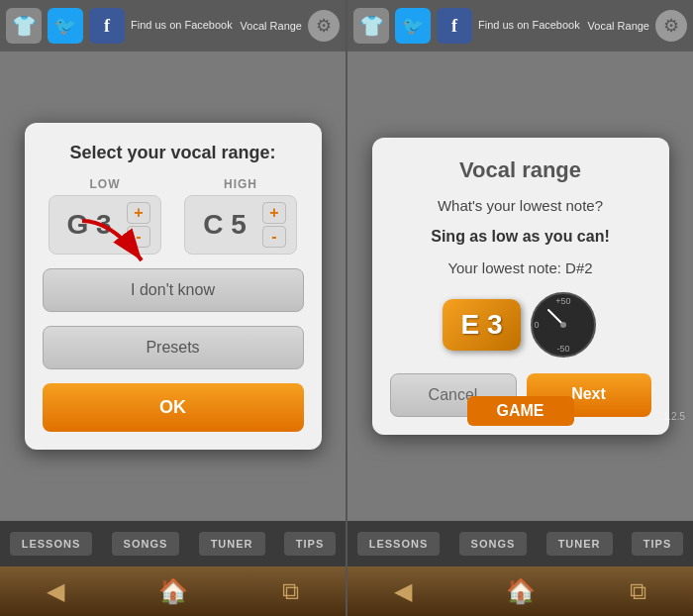 Image resolution: width=693 pixels, height=616 pixels. Describe the element at coordinates (521, 26) in the screenshot. I see `right-top-bar: 👕 🐦 f Find us on Facebook Vocal Range ⚙` at that location.